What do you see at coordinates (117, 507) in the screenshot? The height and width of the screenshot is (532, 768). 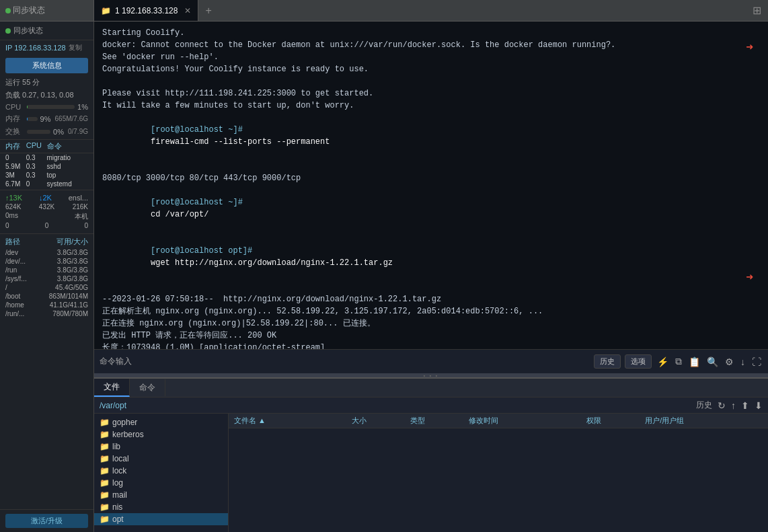 I see `tree-item-label: nis` at bounding box center [117, 507].